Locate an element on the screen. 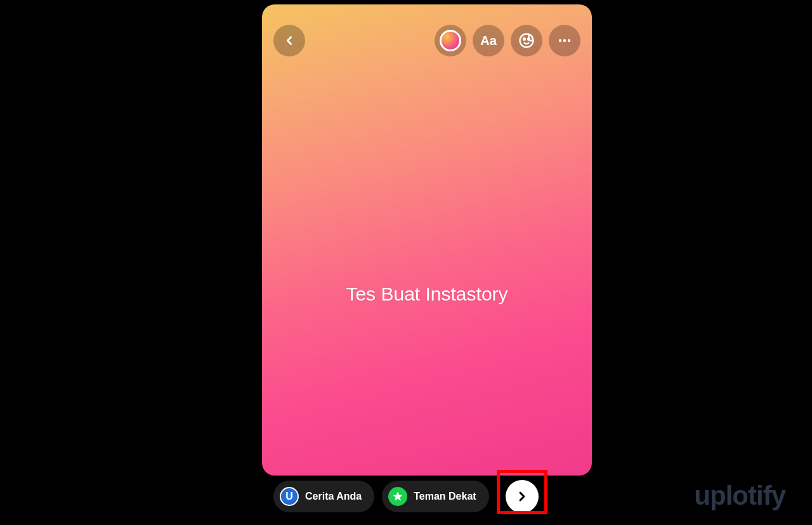 The width and height of the screenshot is (812, 525). chevron-left-icon is located at coordinates (289, 41).